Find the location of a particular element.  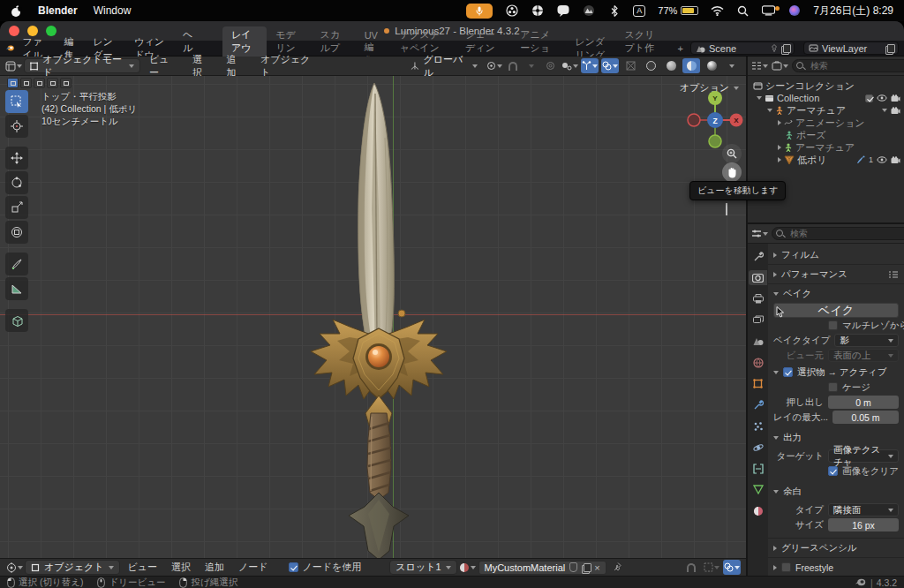

overlays-dropdown is located at coordinates (610, 65).